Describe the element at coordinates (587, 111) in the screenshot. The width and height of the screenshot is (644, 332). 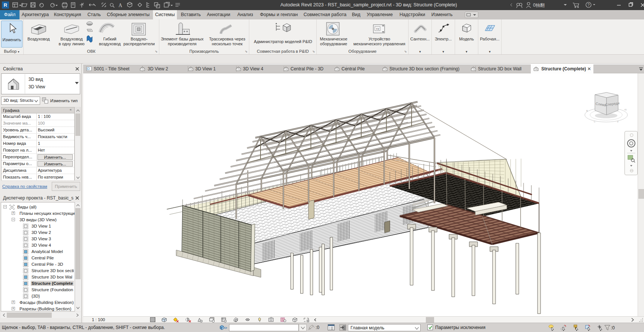
I see `svg-text: В` at that location.